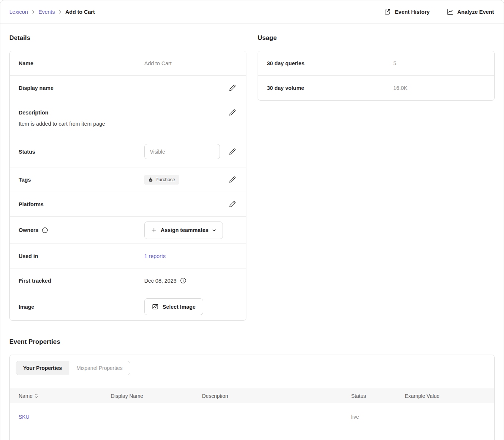 This screenshot has height=440, width=504. Describe the element at coordinates (376, 88) in the screenshot. I see `usage-row-volume: 30 day volume 16.0K` at that location.